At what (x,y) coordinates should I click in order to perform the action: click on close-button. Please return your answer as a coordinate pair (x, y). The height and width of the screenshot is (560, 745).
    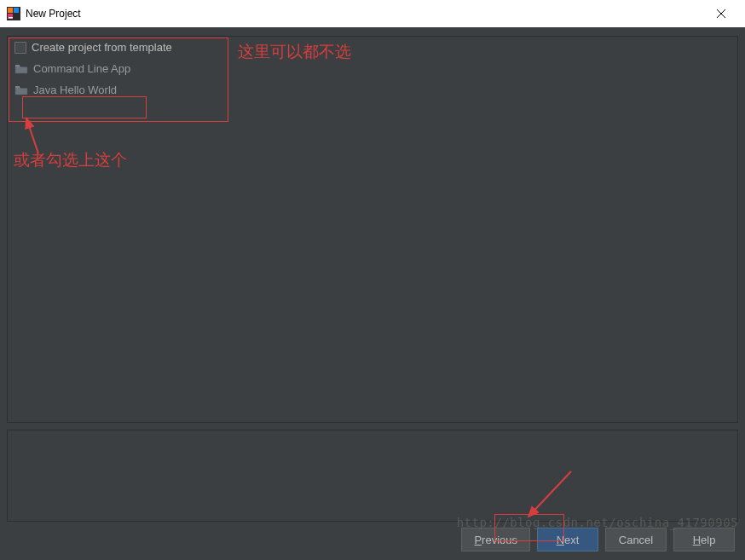
    Looking at the image, I should click on (721, 14).